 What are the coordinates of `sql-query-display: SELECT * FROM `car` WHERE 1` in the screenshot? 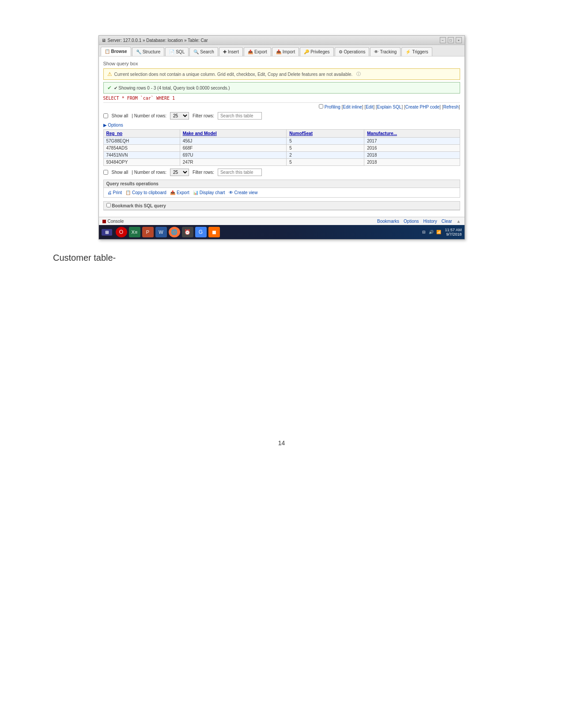 It's located at (282, 98).